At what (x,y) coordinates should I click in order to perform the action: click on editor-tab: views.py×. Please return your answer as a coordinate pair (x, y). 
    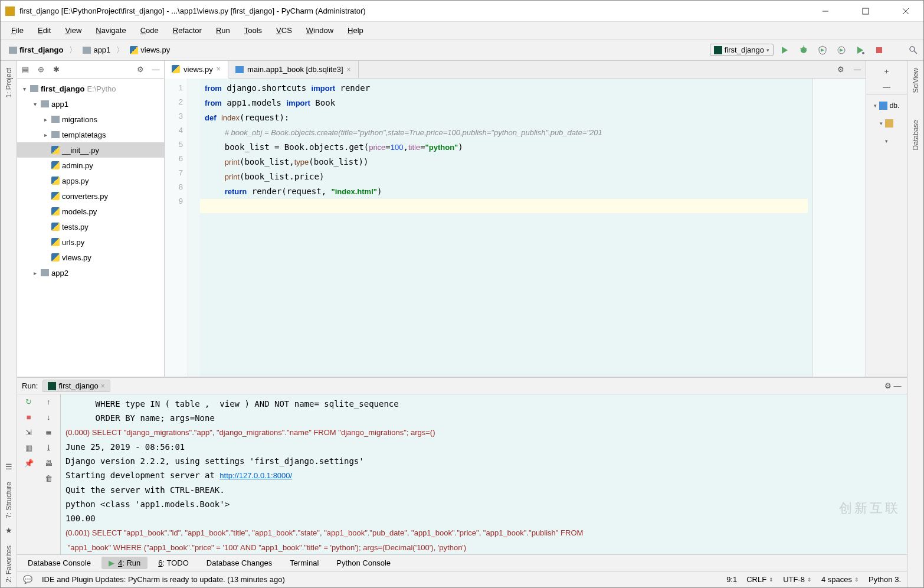
    Looking at the image, I should click on (196, 70).